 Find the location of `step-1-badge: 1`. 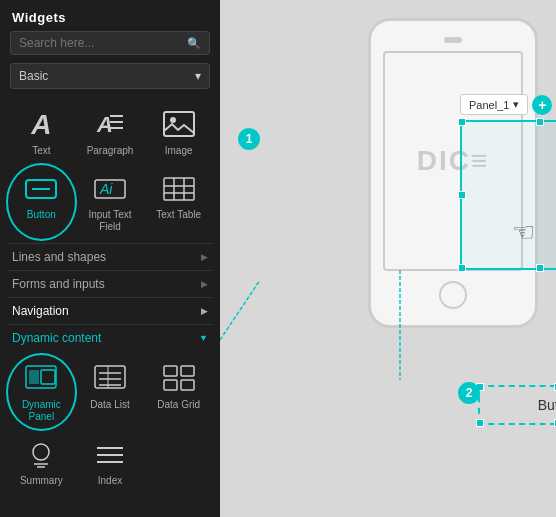

step-1-badge: 1 is located at coordinates (249, 139).